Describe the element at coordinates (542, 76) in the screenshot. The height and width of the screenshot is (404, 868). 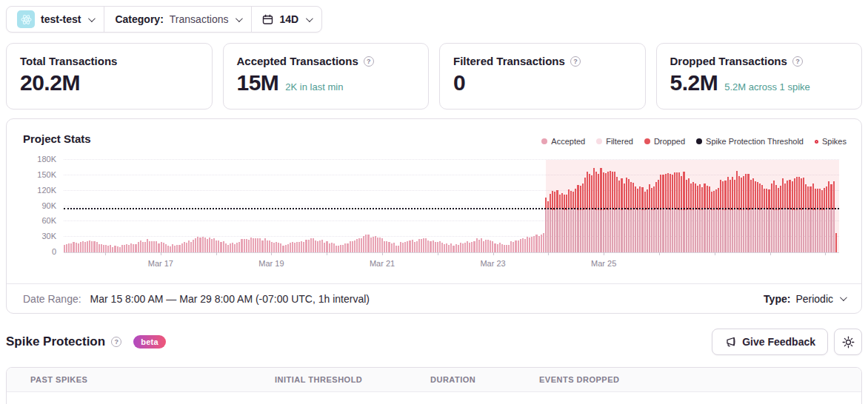
I see `filtered-transactions-card: Filtered Transactions ? 0` at that location.